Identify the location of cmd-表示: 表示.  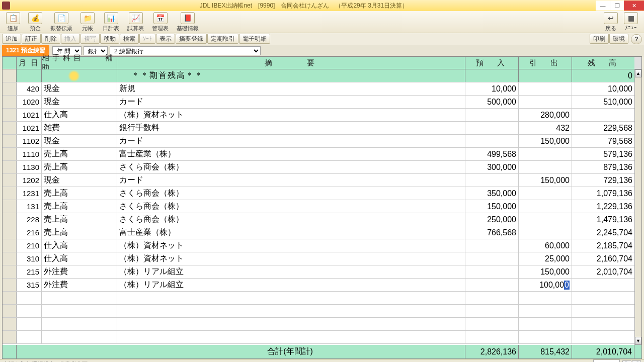
(166, 39).